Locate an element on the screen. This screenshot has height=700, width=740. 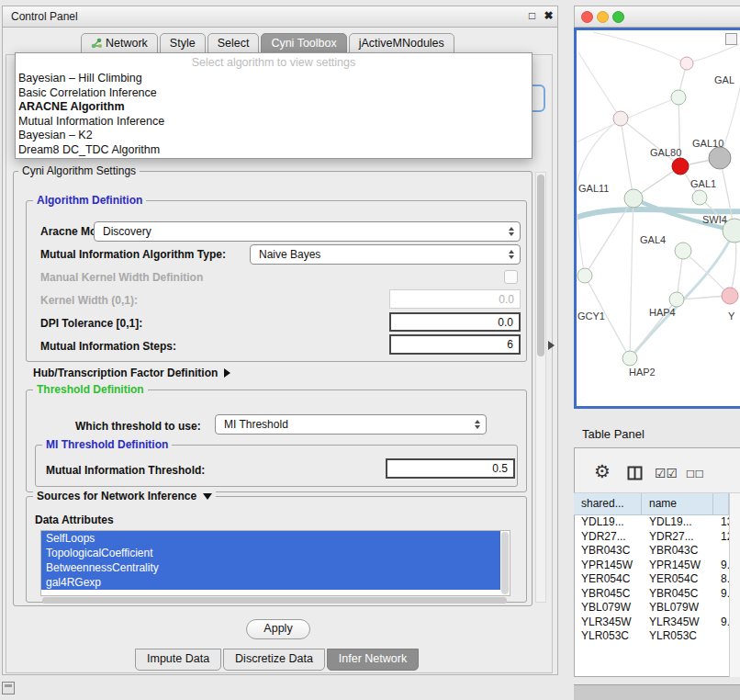
table-row: YBR045CYBR045C9. is located at coordinates (652, 594).